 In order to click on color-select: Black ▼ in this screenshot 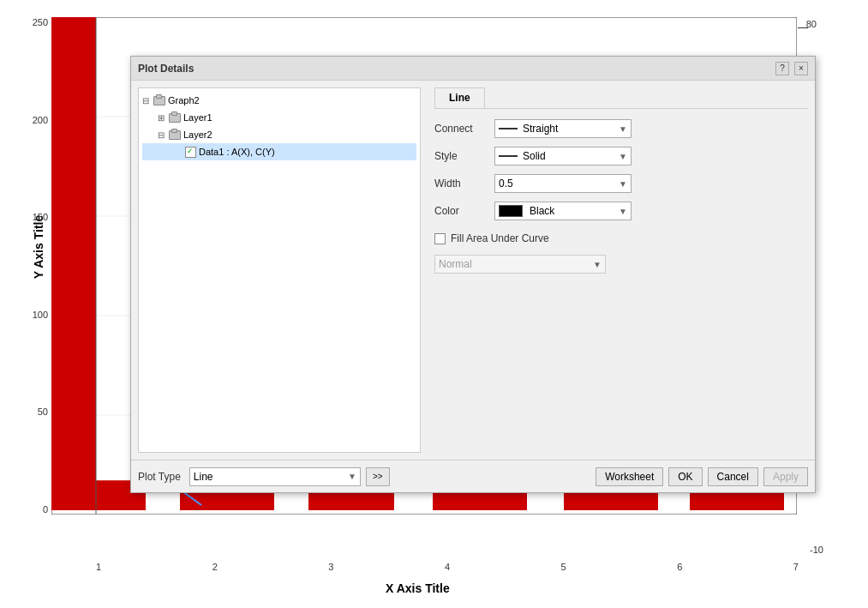, I will do `click(563, 211)`.